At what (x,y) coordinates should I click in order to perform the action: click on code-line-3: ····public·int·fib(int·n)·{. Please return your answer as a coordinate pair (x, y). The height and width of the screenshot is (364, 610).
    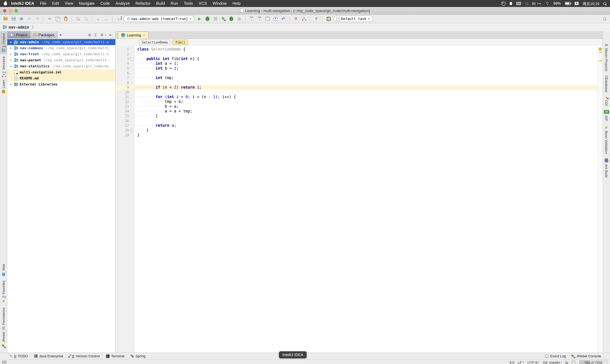
    Looking at the image, I should click on (366, 59).